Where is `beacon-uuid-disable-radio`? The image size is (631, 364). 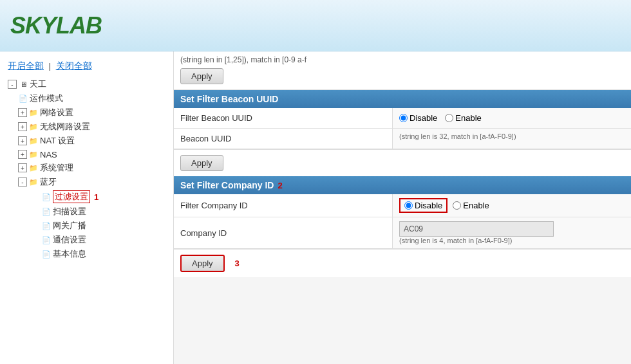 beacon-uuid-disable-radio is located at coordinates (403, 118).